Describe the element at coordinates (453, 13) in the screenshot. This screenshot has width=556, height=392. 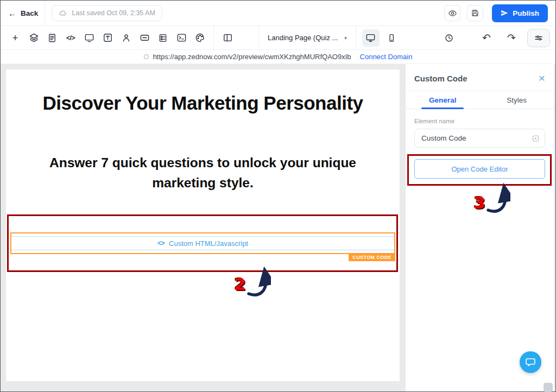
I see `eye-icon` at that location.